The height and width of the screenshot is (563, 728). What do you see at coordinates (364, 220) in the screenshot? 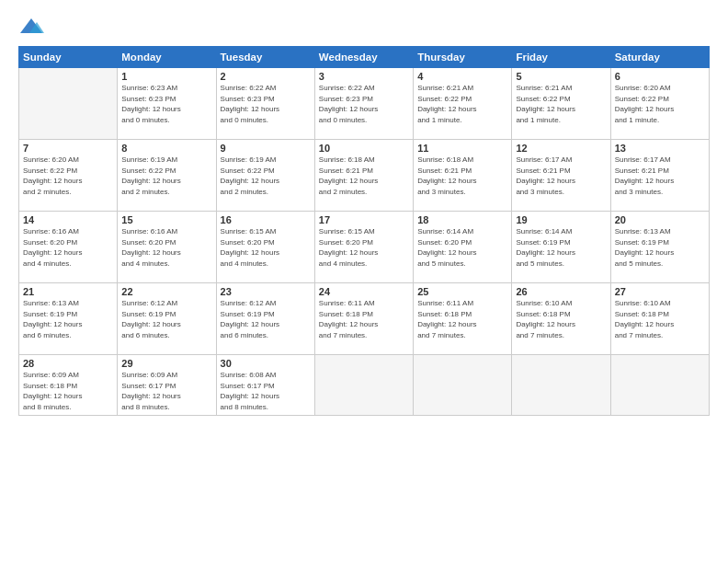
I see `day-number: 17` at bounding box center [364, 220].